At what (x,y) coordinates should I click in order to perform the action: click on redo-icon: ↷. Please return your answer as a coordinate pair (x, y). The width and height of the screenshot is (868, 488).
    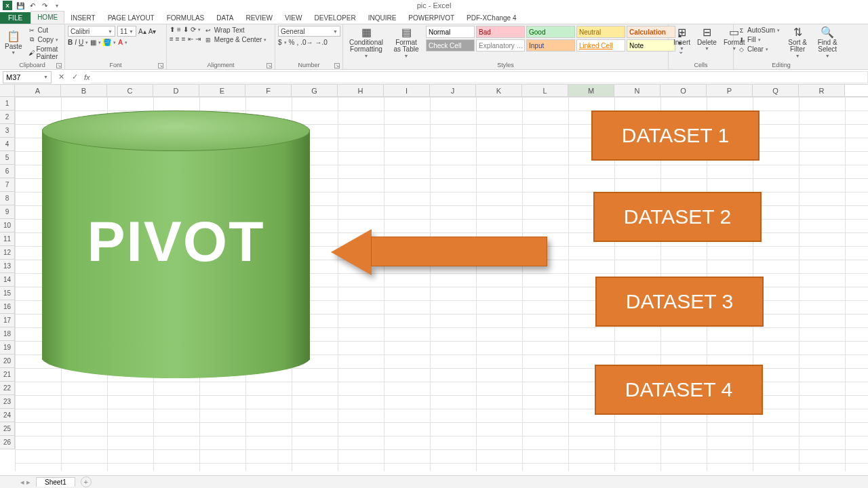
    Looking at the image, I should click on (45, 5).